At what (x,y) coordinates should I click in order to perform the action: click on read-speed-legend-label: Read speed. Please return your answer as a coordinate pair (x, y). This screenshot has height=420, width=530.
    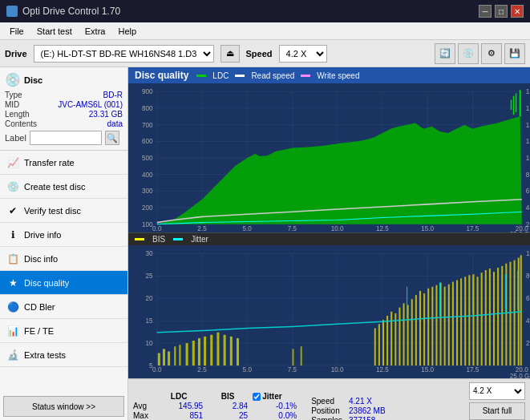
    Looking at the image, I should click on (273, 75).